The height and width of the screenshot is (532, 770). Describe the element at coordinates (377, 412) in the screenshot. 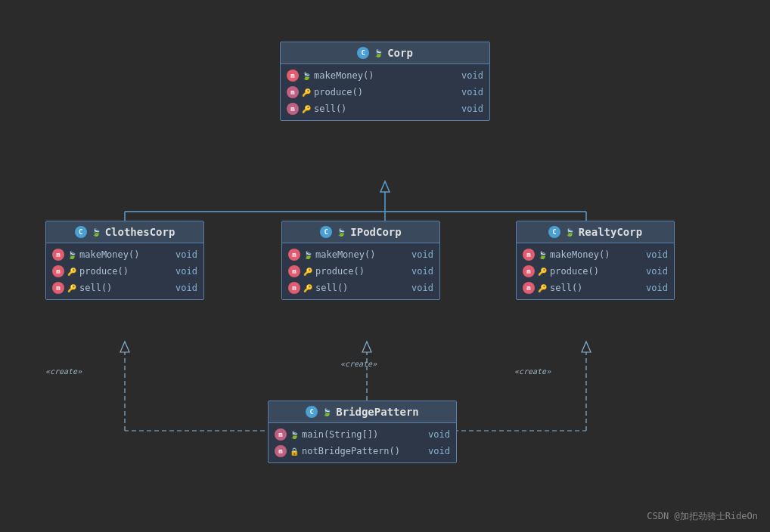

I see `bridgepattern-title: BridgePattern` at that location.